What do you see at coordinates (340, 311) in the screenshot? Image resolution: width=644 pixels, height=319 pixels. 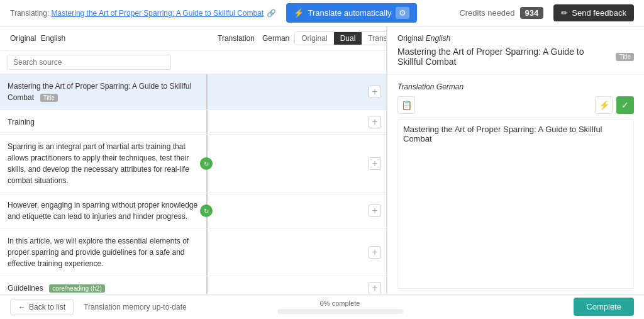 I see `progress-bar` at bounding box center [340, 311].